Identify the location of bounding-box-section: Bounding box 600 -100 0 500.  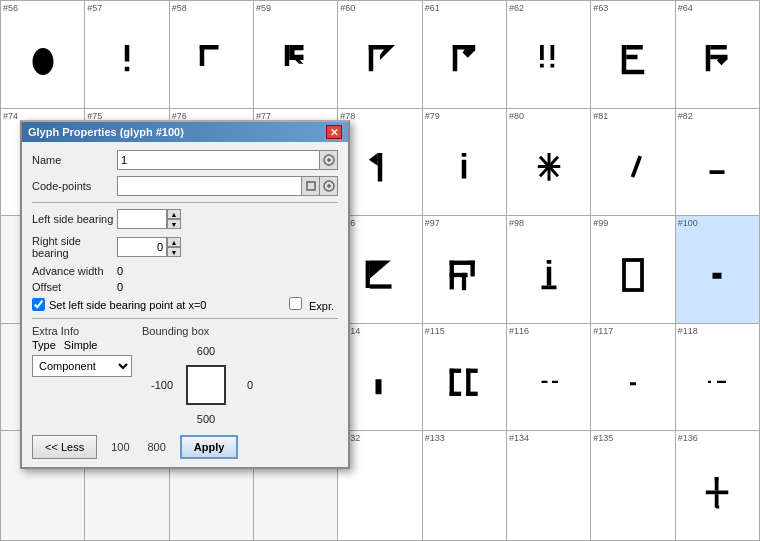
(240, 377).